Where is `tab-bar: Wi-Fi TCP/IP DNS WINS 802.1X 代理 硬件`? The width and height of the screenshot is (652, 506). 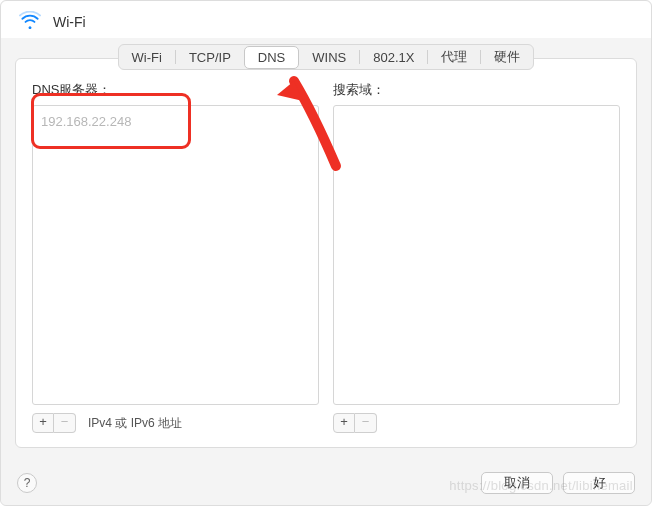 tab-bar: Wi-Fi TCP/IP DNS WINS 802.1X 代理 硬件 is located at coordinates (326, 54).